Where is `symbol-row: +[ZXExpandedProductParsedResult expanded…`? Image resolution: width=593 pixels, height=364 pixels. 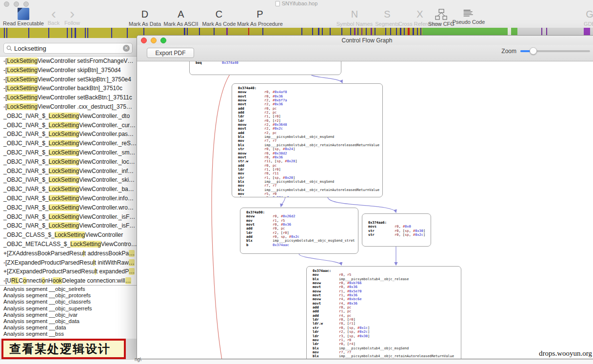
symbol-row: +[ZXExpandedProductParsedResult expanded… is located at coordinates (68, 272).